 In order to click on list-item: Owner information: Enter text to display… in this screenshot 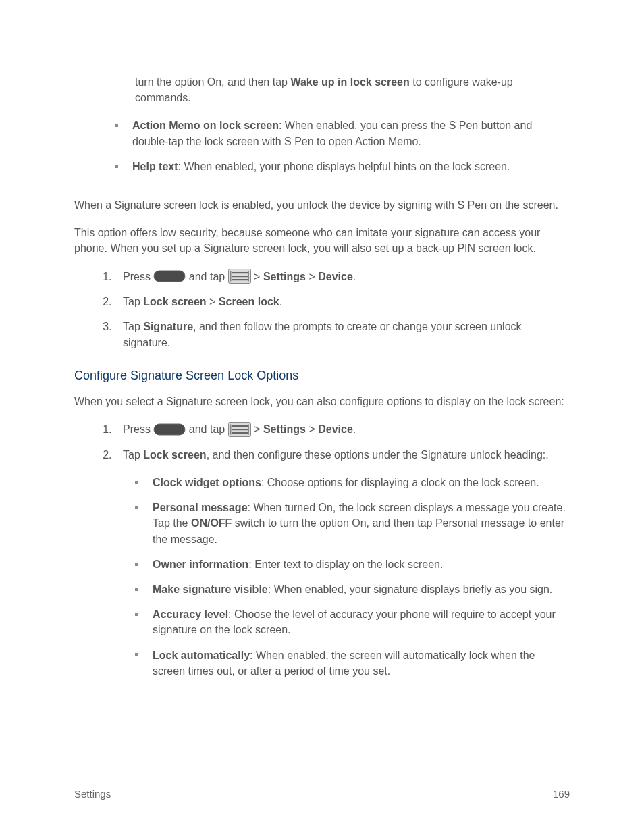, I will do `click(352, 565)`.